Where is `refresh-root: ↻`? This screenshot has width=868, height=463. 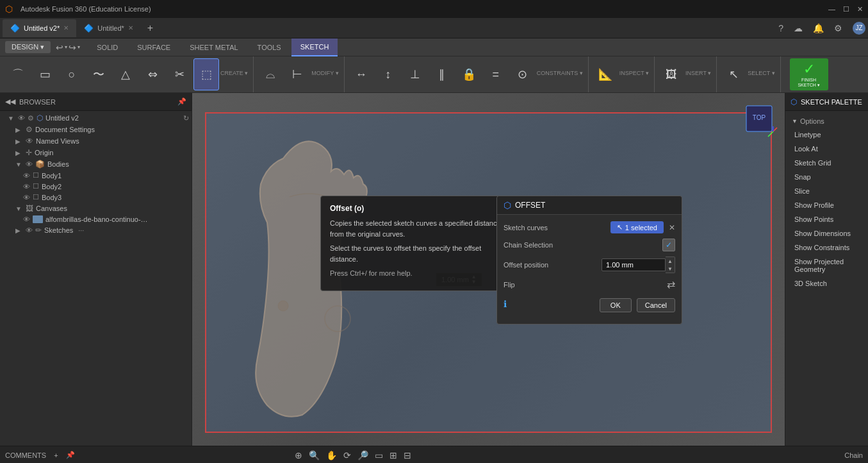
refresh-root: ↻ is located at coordinates (186, 118).